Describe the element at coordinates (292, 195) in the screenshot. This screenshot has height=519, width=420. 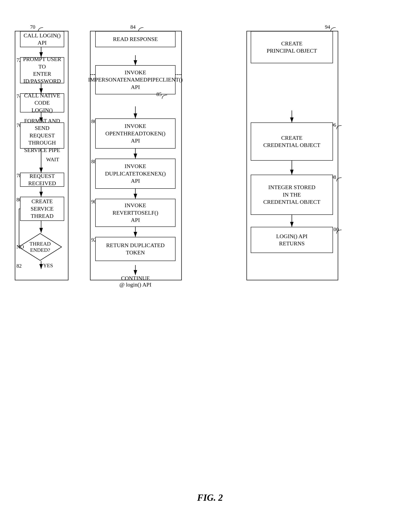
I see `box-integer-stored: INTEGER STORED IN THE CREDENTIAL OBJECT` at that location.